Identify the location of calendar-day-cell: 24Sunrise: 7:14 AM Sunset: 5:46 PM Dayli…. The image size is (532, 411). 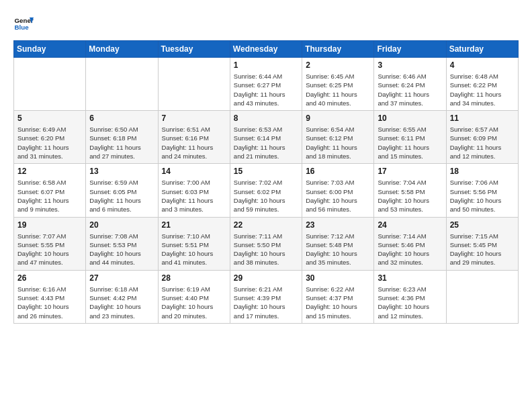
(410, 243).